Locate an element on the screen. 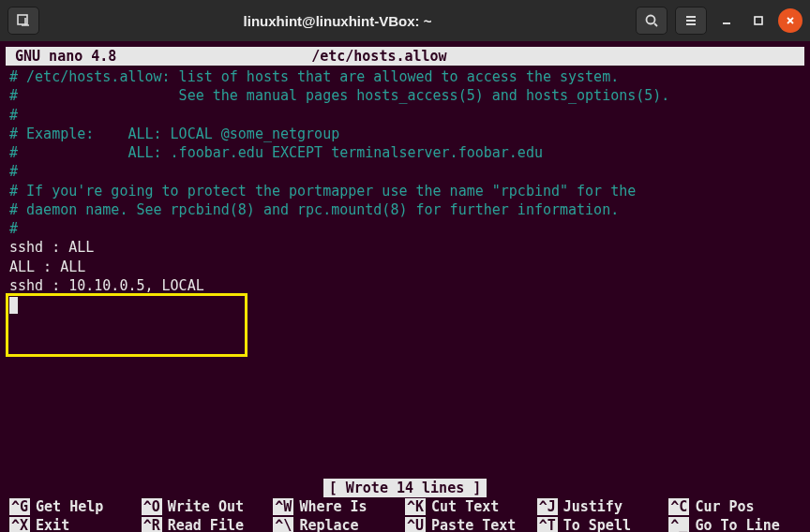  shortcut-item: ^JJustify is located at coordinates (604, 507).